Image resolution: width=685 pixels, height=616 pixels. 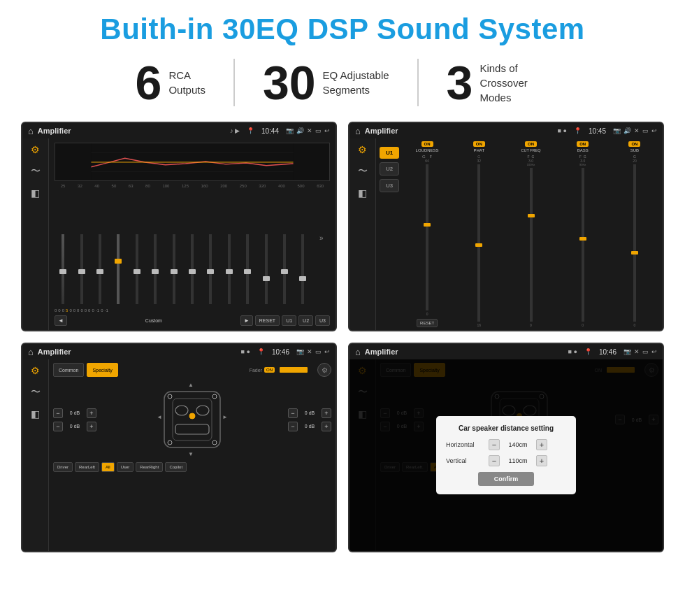 What do you see at coordinates (108, 467) in the screenshot?
I see `all-btn: All` at bounding box center [108, 467].